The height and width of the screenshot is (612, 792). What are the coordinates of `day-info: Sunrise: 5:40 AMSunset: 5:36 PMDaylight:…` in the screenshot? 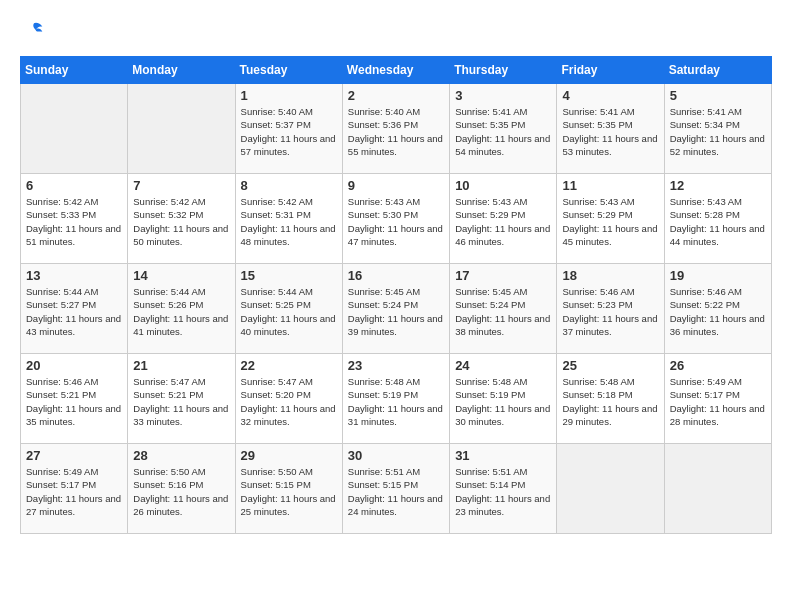 It's located at (396, 132).